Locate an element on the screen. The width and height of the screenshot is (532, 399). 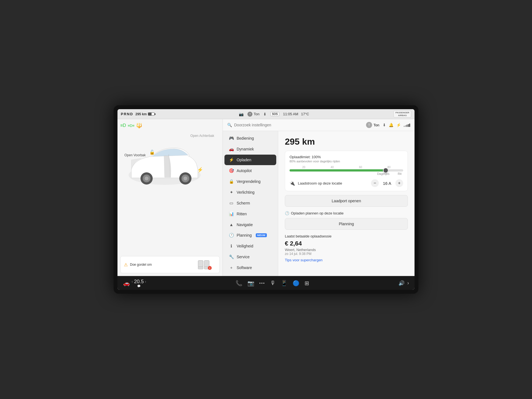
nav-scherm: ▭ Scherm is located at coordinates (250, 203).